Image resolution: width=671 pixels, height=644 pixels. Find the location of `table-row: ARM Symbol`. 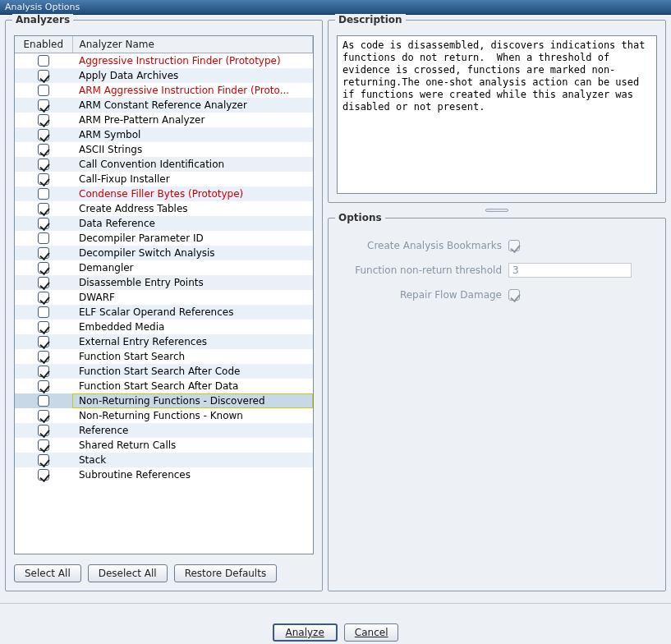

table-row: ARM Symbol is located at coordinates (164, 135).